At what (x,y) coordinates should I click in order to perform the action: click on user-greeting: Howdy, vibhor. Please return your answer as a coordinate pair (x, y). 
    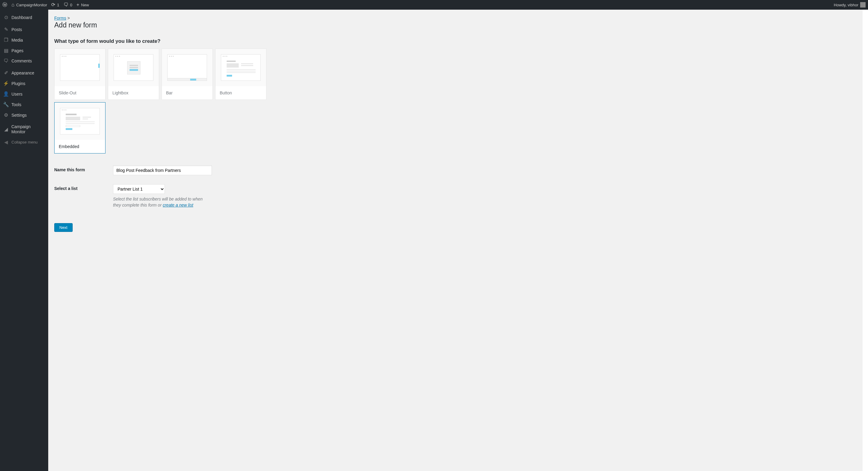
    Looking at the image, I should click on (850, 5).